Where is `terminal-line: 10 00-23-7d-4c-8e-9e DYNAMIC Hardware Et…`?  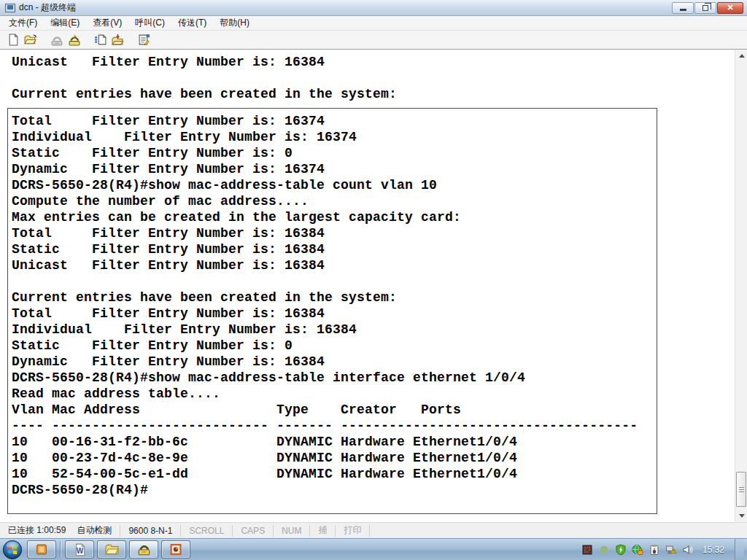
terminal-line: 10 00-23-7d-4c-8e-9e DYNAMIC Hardware Et… is located at coordinates (334, 458).